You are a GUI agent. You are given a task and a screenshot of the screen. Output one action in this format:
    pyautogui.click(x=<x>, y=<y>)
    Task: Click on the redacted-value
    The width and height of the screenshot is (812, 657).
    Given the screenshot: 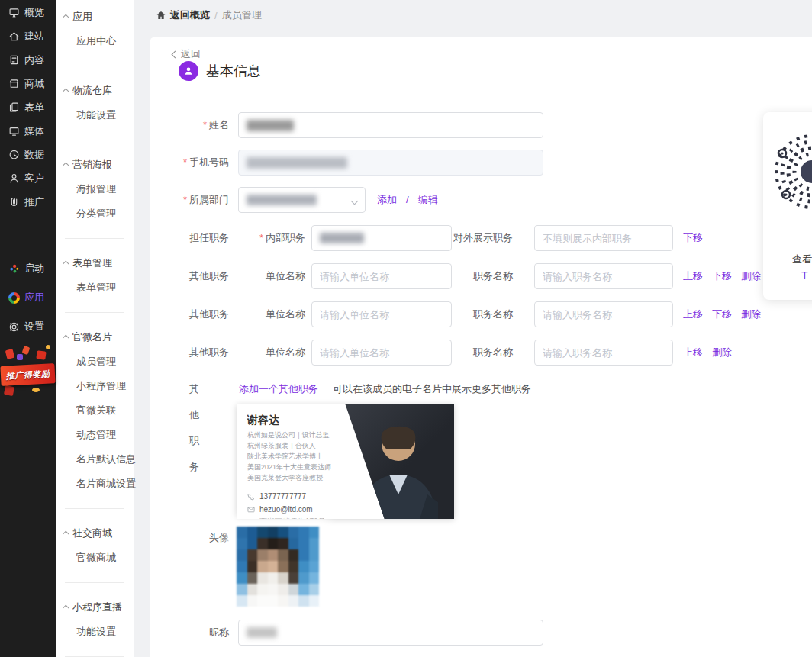 What is the action you would take?
    pyautogui.click(x=270, y=125)
    